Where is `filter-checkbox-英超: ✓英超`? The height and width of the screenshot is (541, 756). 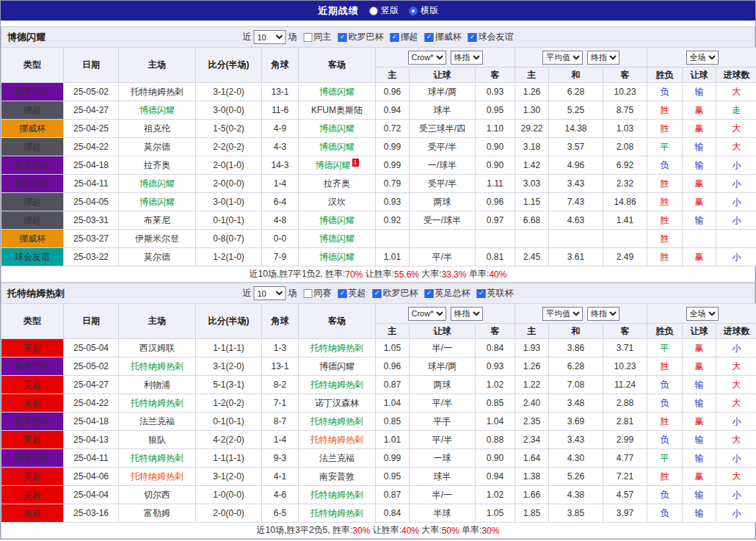
filter-checkbox-英超: ✓英超 is located at coordinates (352, 294).